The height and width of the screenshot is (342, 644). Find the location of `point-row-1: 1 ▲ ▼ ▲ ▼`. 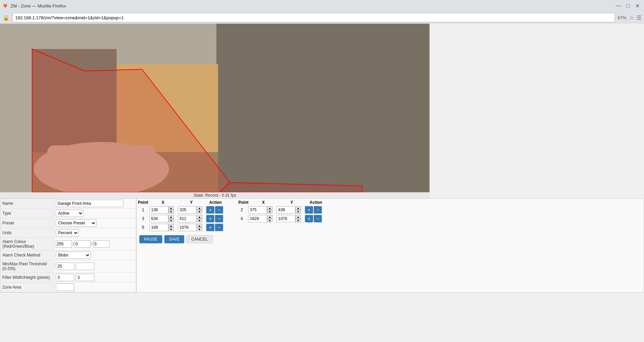

point-row-1: 1 ▲ ▼ ▲ ▼ is located at coordinates (181, 210).